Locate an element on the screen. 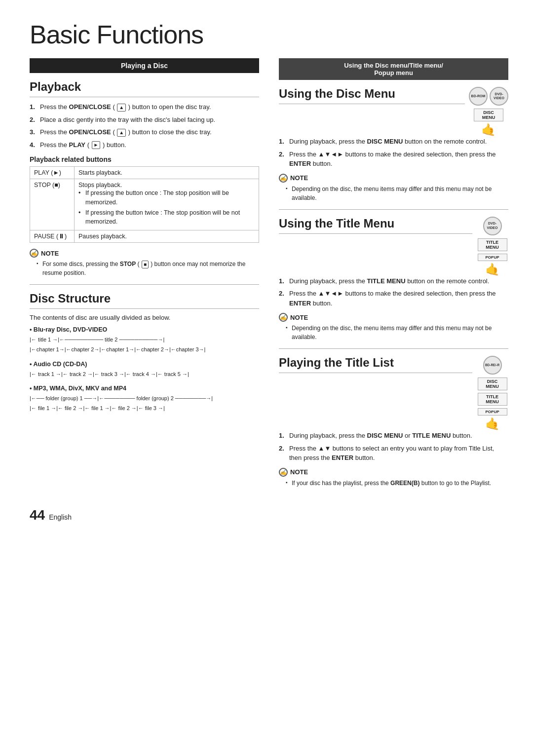 This screenshot has height=756, width=533. audio-cd-label: • Audio CD (CD-DA) is located at coordinates (144, 364).